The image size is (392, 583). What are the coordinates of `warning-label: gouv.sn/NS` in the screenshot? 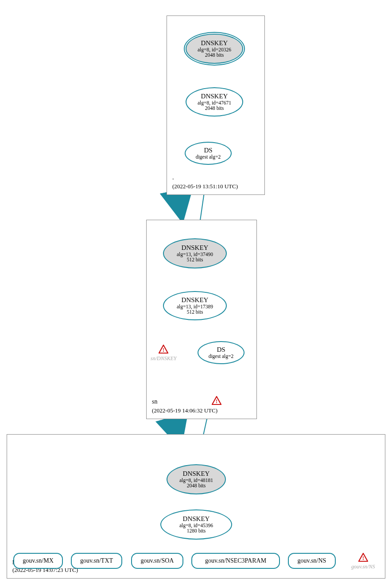 It's located at (363, 567).